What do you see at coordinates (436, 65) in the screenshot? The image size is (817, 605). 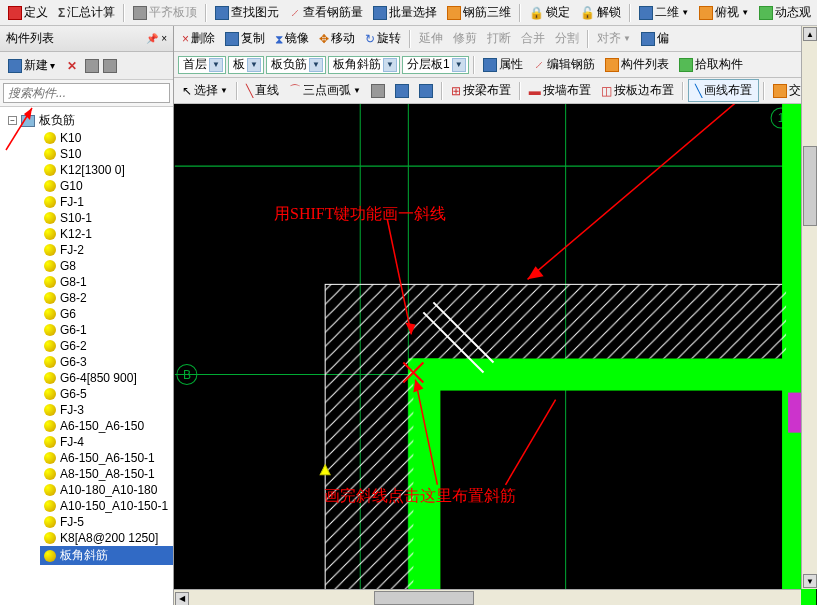 I see `layer-dropdown: 分层板1▼` at bounding box center [436, 65].